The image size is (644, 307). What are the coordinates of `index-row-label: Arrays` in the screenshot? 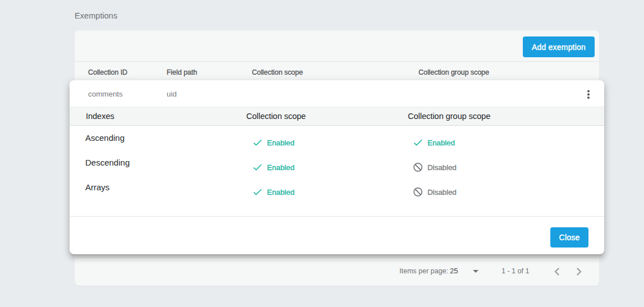 It's located at (98, 186).